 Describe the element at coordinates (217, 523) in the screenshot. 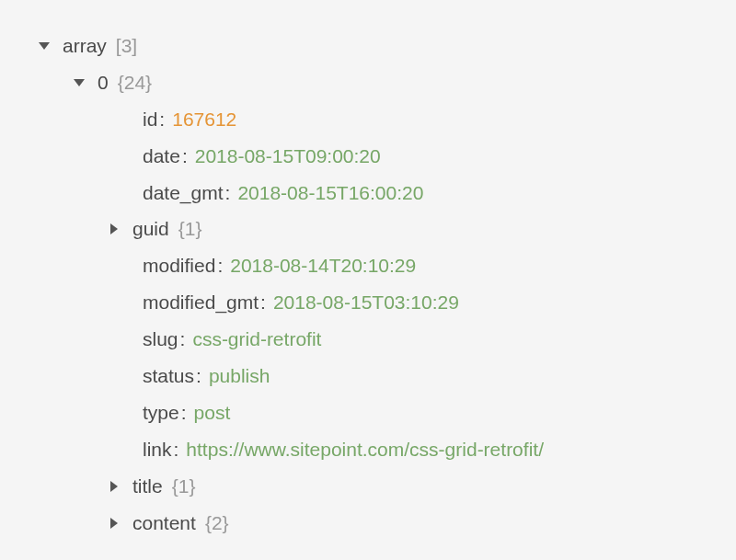

I see `node-count: {2}` at that location.